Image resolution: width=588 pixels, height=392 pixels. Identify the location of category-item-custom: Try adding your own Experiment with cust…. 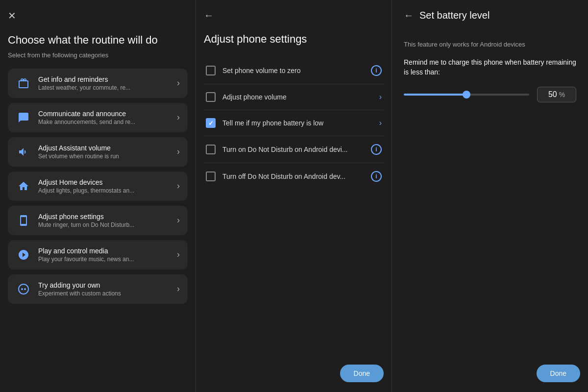
(98, 289).